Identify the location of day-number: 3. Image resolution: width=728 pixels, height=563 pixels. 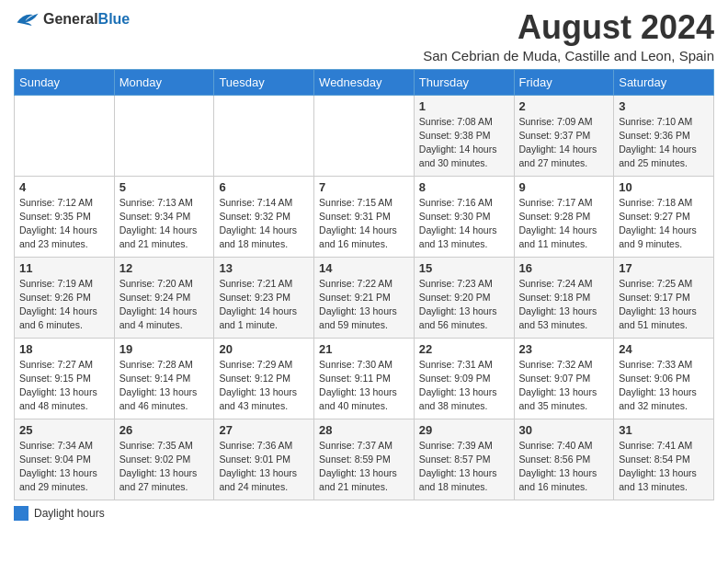
(664, 107).